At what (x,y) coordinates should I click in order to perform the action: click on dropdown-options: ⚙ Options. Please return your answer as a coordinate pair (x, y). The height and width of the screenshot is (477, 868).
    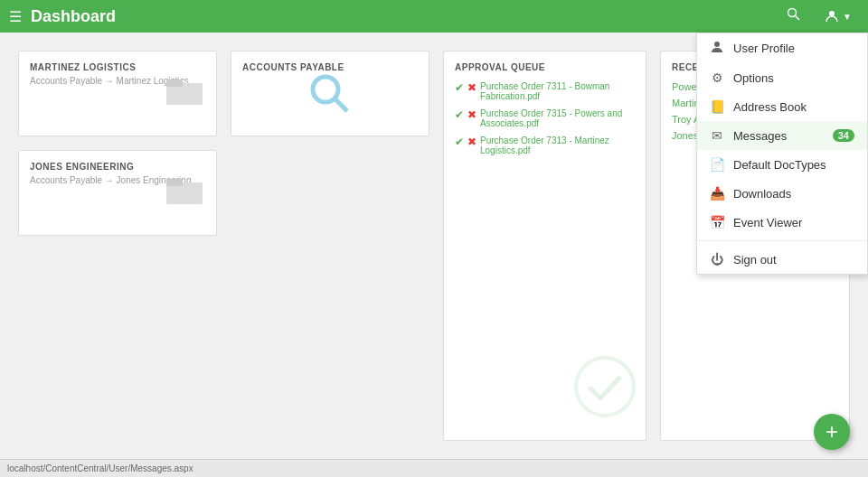
    Looking at the image, I should click on (782, 78).